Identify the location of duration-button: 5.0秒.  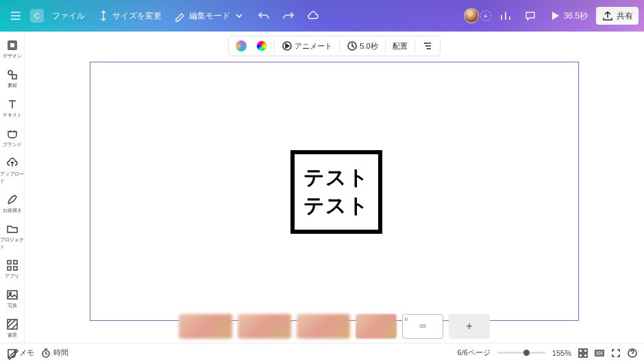
(362, 46).